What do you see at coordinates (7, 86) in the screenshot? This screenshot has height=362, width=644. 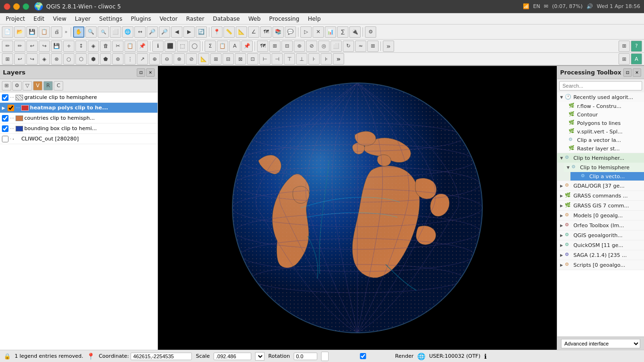 I see `add-group-button: ⊞` at bounding box center [7, 86].